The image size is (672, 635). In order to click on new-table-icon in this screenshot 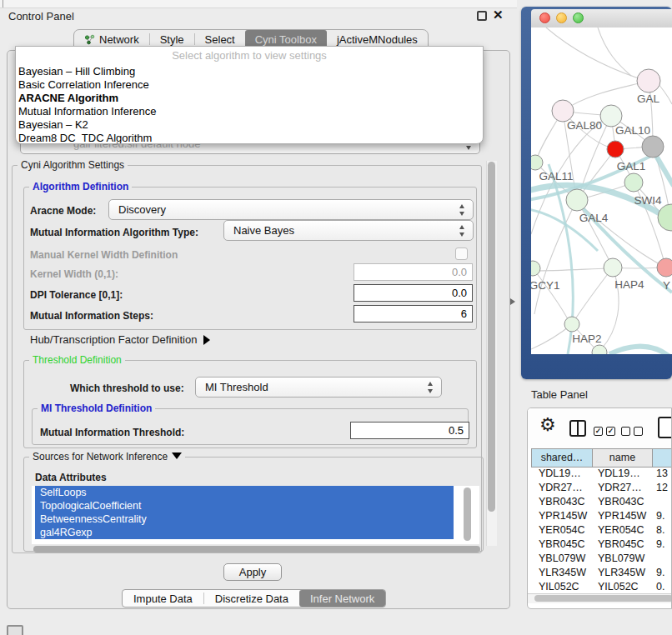, I will do `click(665, 428)`.